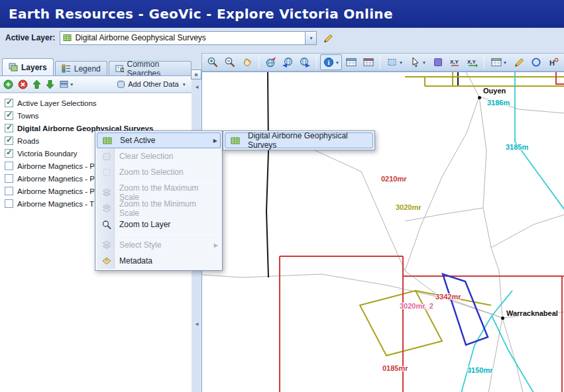  What do you see at coordinates (305, 62) in the screenshot?
I see `zoom-next-button` at bounding box center [305, 62].